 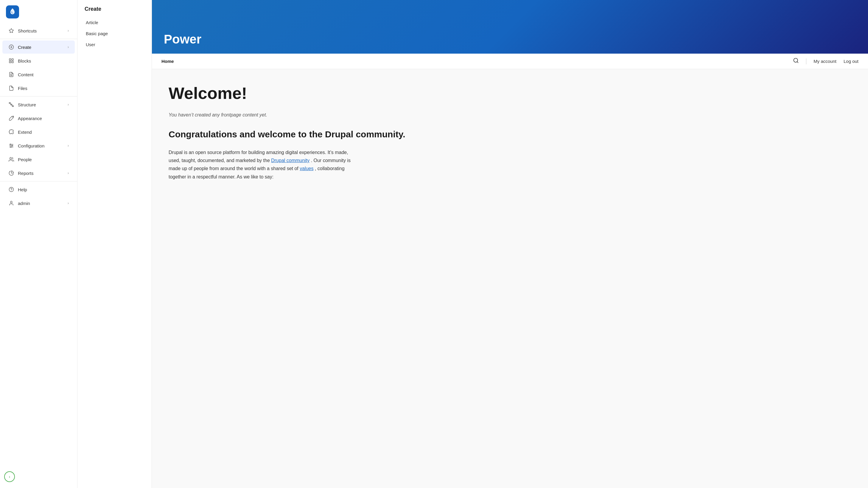 What do you see at coordinates (39, 244) in the screenshot?
I see `sidebar: Shortcuts › Create › Blocks Content` at bounding box center [39, 244].